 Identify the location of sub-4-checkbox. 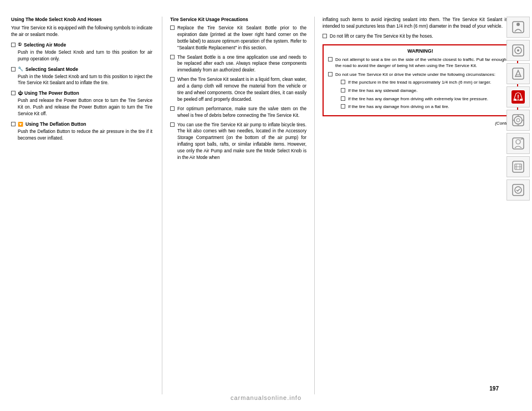
(343, 106).